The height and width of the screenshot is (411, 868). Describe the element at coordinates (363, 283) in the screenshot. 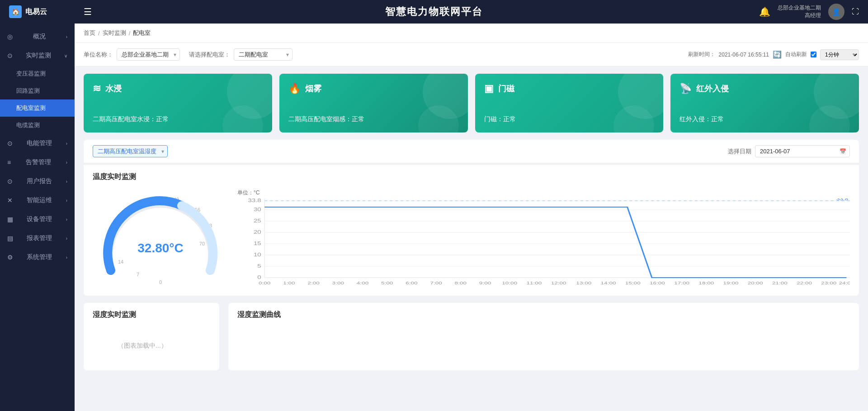

I see `svg-text: 4:00` at that location.